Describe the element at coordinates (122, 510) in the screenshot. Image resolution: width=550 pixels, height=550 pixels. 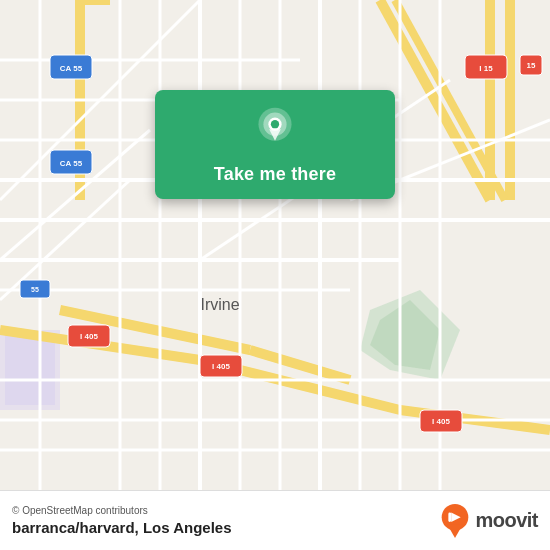
I see `attribution-text: © OpenStreetMap contributors` at that location.